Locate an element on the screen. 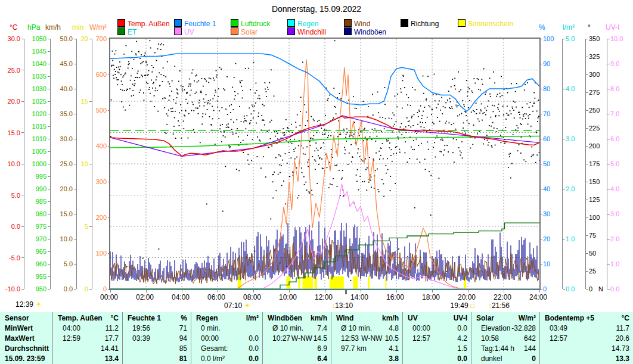 This screenshot has height=364, width=633. axis-title-lm2: l/m² is located at coordinates (569, 27).